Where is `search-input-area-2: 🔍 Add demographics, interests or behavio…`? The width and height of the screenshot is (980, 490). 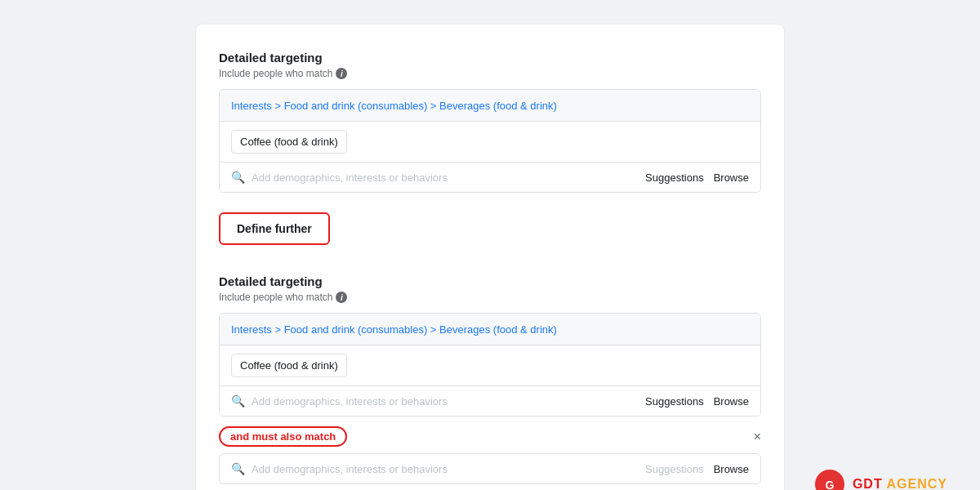 search-input-area-2: 🔍 Add demographics, interests or behavio… is located at coordinates (434, 401).